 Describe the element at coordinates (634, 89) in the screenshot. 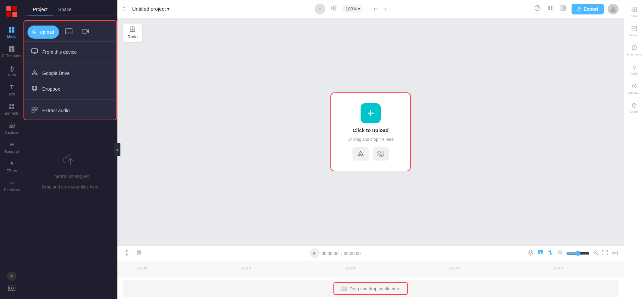

I see `right-panel-animate: Animat...` at that location.